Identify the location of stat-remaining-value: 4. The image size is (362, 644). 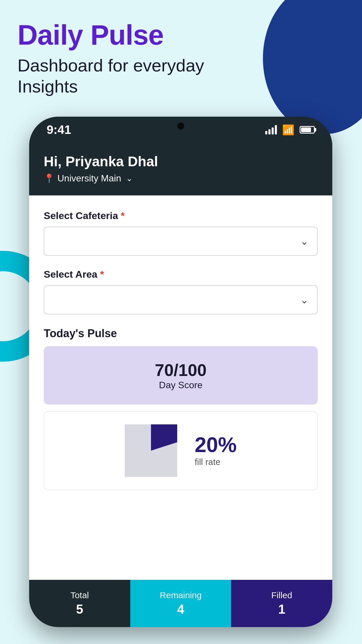
(181, 609).